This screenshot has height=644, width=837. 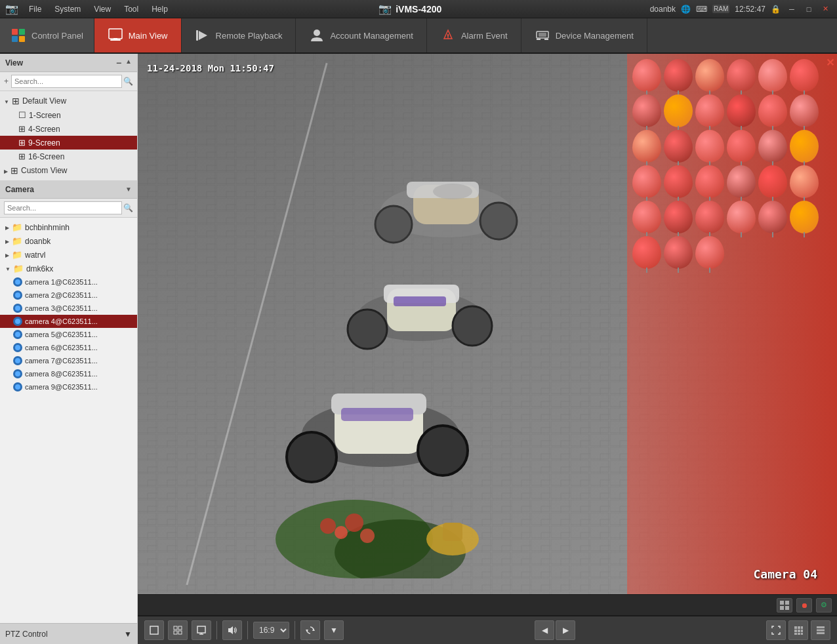 I want to click on view-9screen-label: 9-Screen, so click(x=45, y=143).